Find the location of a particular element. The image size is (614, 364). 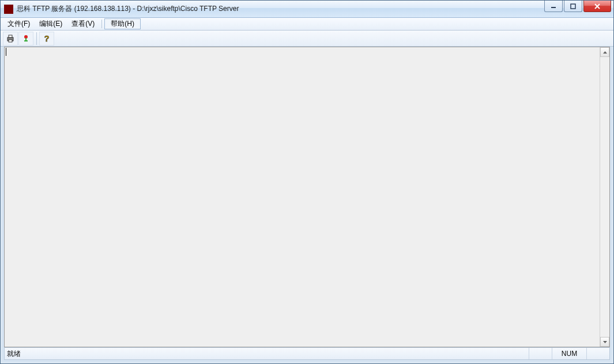

scroll-up-button is located at coordinates (605, 52).